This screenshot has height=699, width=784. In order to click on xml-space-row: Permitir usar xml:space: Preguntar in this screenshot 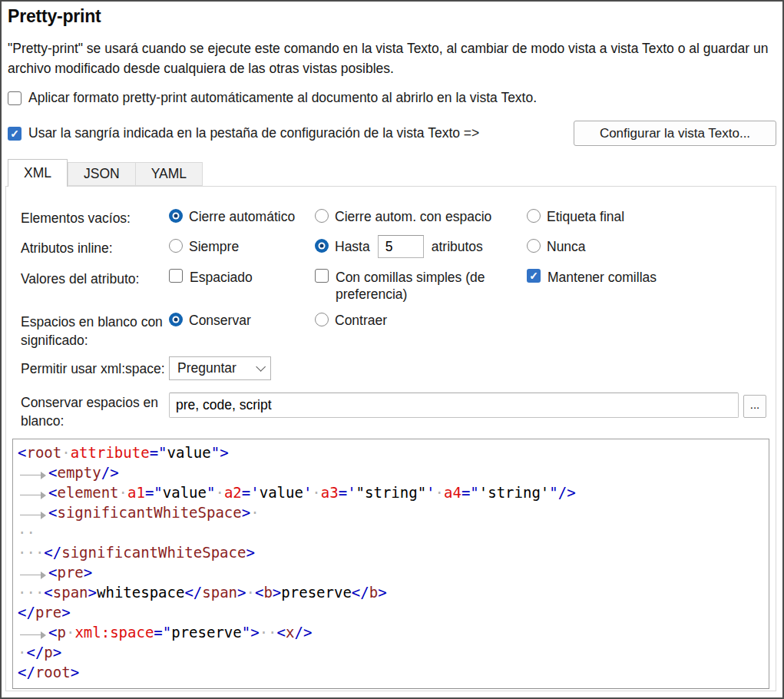, I will do `click(391, 369)`.